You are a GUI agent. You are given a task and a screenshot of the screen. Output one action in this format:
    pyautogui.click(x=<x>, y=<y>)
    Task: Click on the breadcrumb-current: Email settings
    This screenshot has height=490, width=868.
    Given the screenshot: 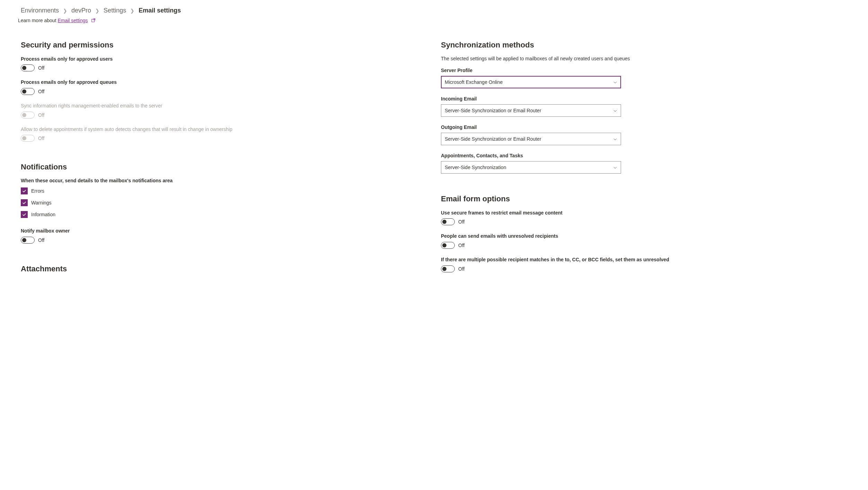 What is the action you would take?
    pyautogui.click(x=160, y=10)
    